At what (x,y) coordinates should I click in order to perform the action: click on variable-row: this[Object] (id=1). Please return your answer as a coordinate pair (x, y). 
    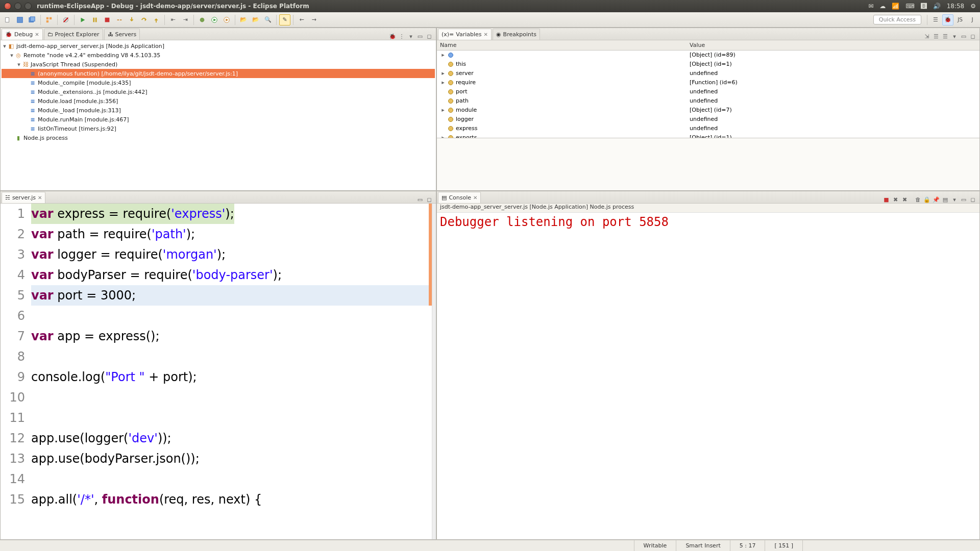
    Looking at the image, I should click on (708, 64).